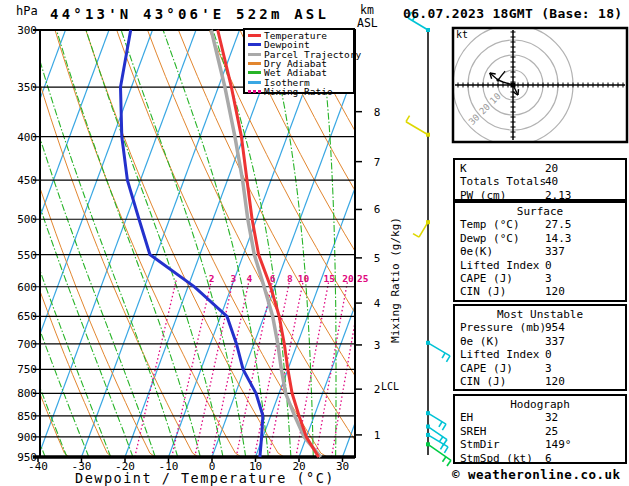 The height and width of the screenshot is (486, 629). What do you see at coordinates (514, 86) in the screenshot?
I see `hodograph-origin-marker` at bounding box center [514, 86].